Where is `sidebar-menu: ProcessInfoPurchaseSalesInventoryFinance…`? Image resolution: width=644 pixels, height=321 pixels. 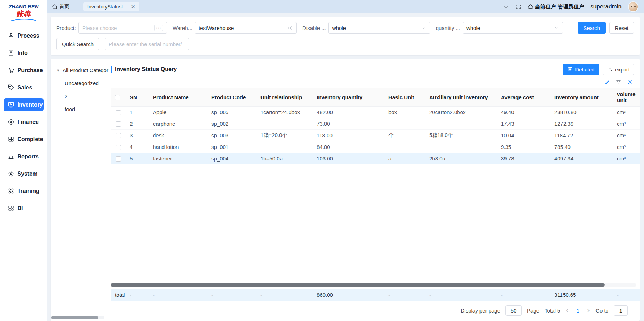
sidebar-menu: ProcessInfoPurchaseSalesInventoryFinance… is located at coordinates (23, 122).